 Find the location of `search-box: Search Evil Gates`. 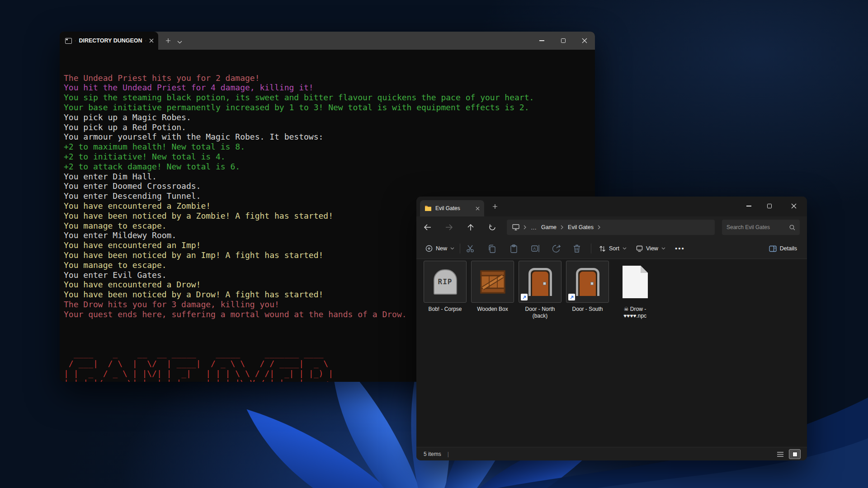

search-box: Search Evil Gates is located at coordinates (761, 227).